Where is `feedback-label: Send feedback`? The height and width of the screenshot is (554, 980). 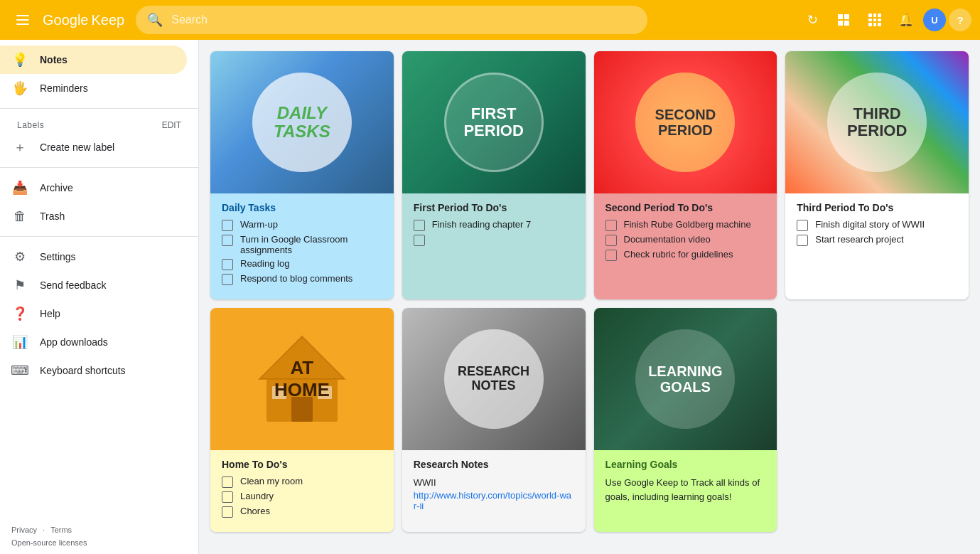
feedback-label: Send feedback is located at coordinates (72, 285).